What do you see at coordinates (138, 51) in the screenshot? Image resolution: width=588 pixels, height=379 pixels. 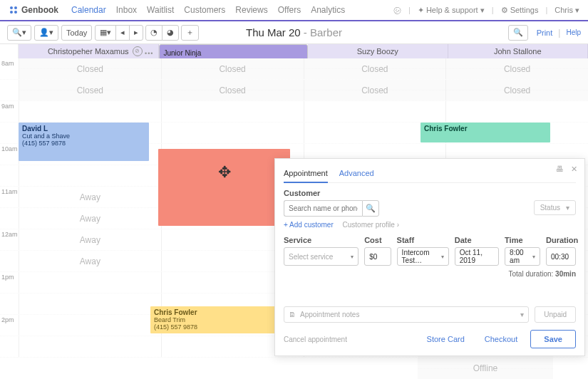 I see `staff-badge-icon: ⊘` at bounding box center [138, 51].